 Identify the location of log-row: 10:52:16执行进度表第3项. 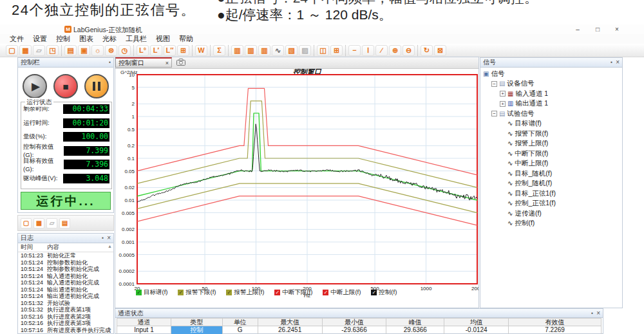
(66, 323).